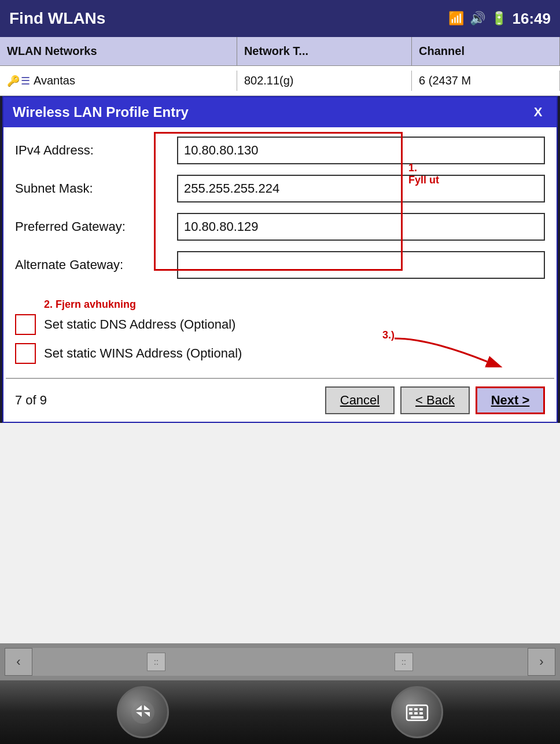 The width and height of the screenshot is (560, 744). I want to click on signal-icon: 📶, so click(456, 19).